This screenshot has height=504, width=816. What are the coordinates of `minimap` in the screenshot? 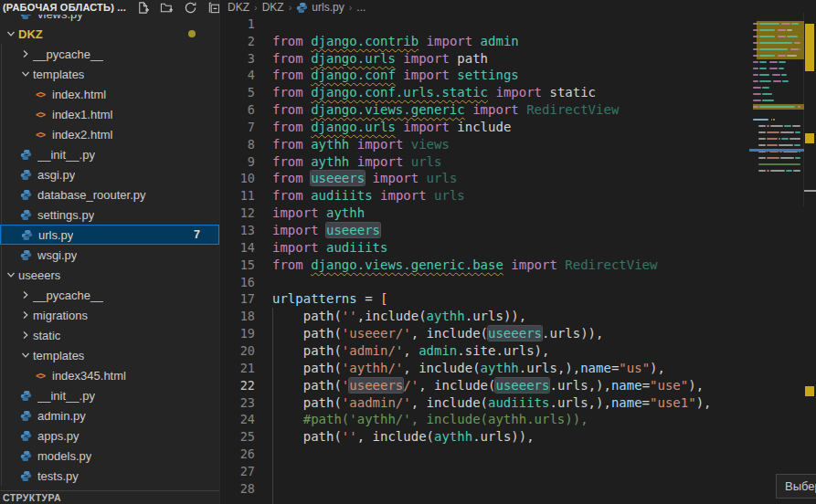 It's located at (777, 110).